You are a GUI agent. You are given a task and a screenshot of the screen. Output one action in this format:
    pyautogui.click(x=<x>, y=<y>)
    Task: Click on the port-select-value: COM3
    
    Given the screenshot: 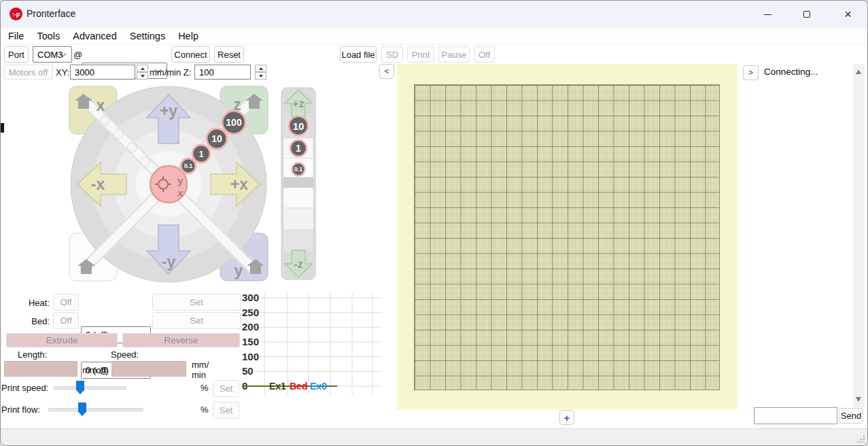 What is the action you would take?
    pyautogui.click(x=50, y=54)
    